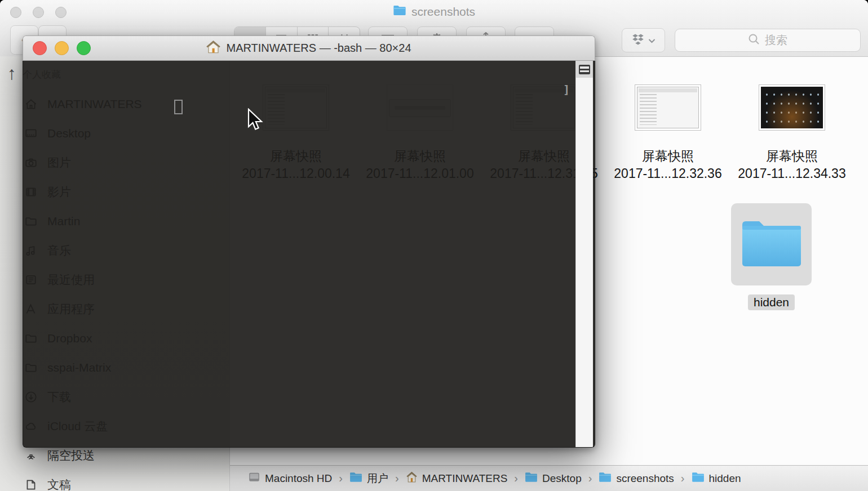 This screenshot has height=491, width=868. What do you see at coordinates (12, 73) in the screenshot?
I see `up-arrow-icon: ↑` at bounding box center [12, 73].